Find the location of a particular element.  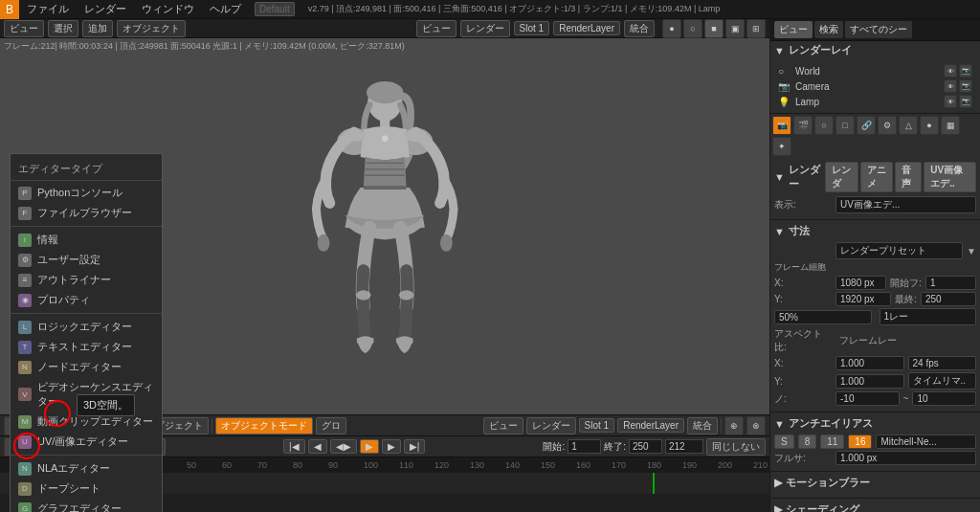

slot-selector: Slot 1 is located at coordinates (532, 29).